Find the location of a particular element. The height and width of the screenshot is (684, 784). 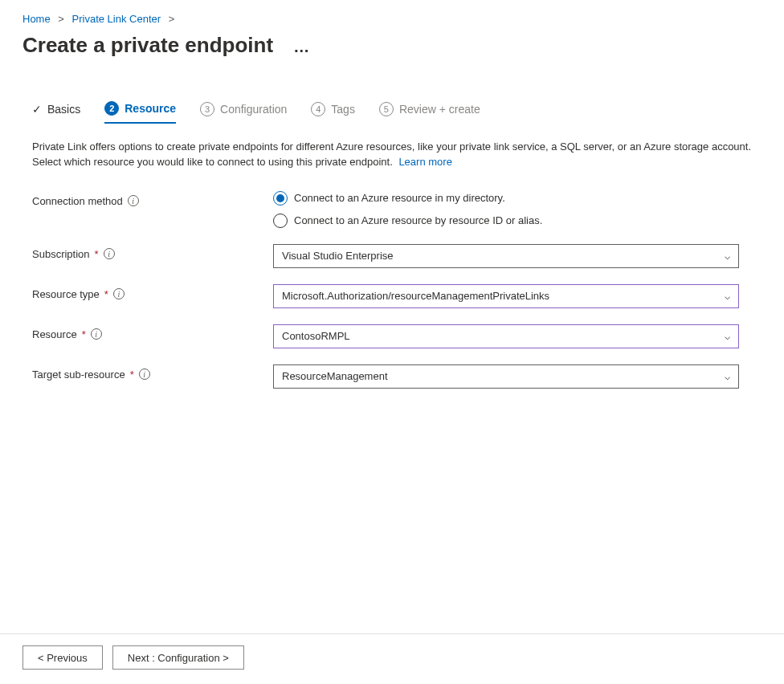

tab-tags: 4 Tags is located at coordinates (333, 112).